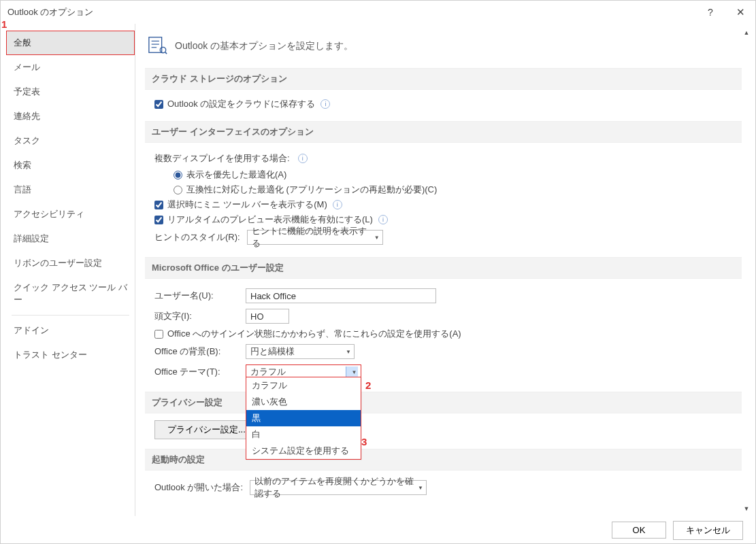  Describe the element at coordinates (303, 386) in the screenshot. I see `theme-option-colorful: カラフル` at that location.